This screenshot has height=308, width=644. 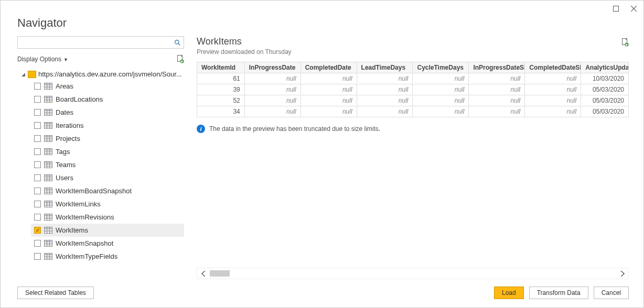 What do you see at coordinates (39, 59) in the screenshot?
I see `display-options-label: Display Options` at bounding box center [39, 59].